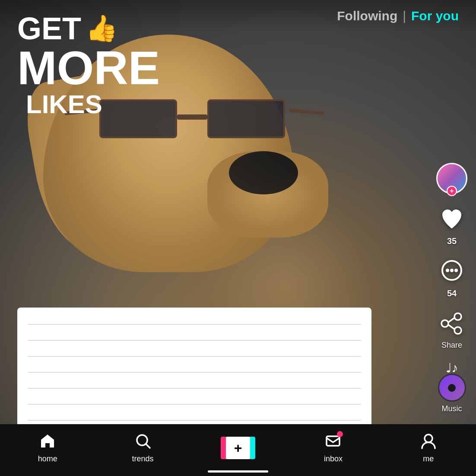  I want to click on share-icon, so click(452, 324).